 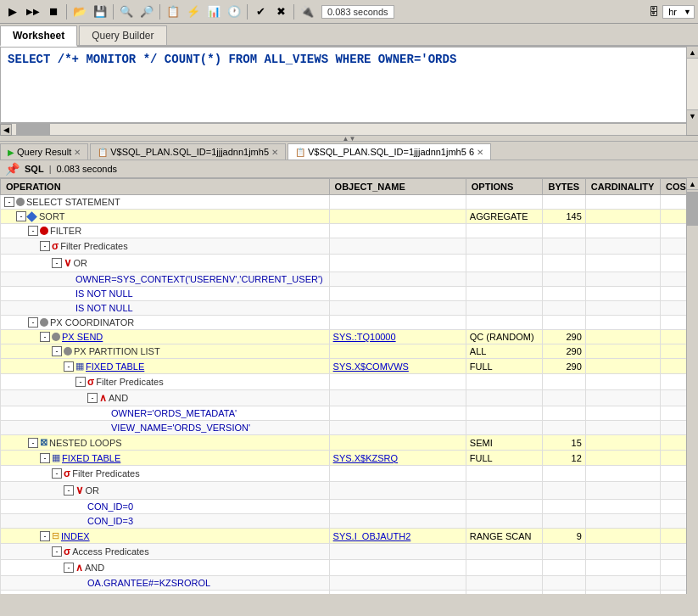 I want to click on resize-handle: ▲▼, so click(x=349, y=138).